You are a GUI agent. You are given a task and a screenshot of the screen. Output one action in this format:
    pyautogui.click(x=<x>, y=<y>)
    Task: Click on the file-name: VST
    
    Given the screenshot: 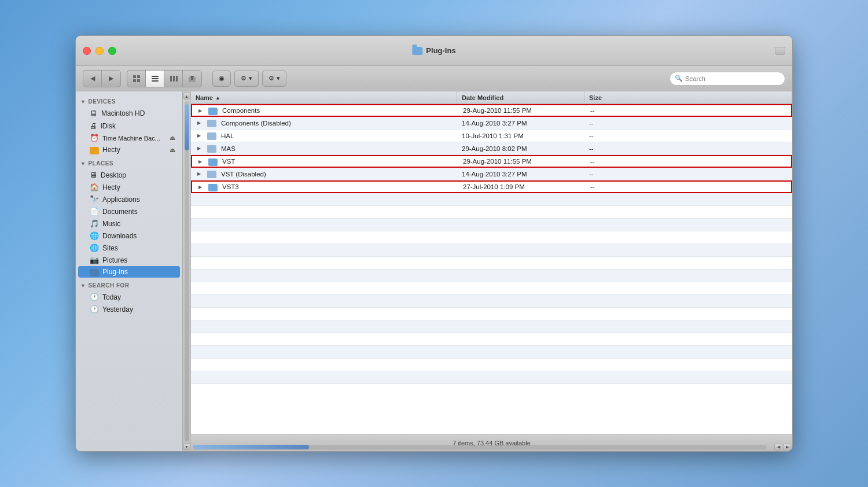 What is the action you would take?
    pyautogui.click(x=229, y=161)
    